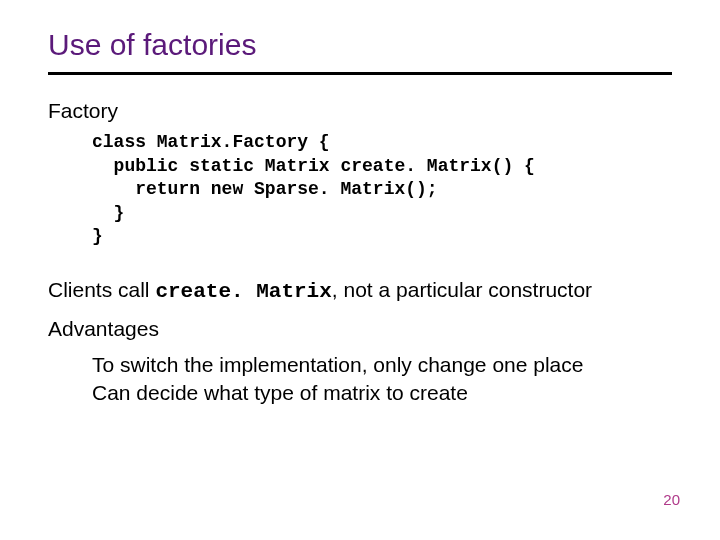 Image resolution: width=720 pixels, height=540 pixels. Describe the element at coordinates (360, 47) in the screenshot. I see `slide-title: Use of factories` at that location.